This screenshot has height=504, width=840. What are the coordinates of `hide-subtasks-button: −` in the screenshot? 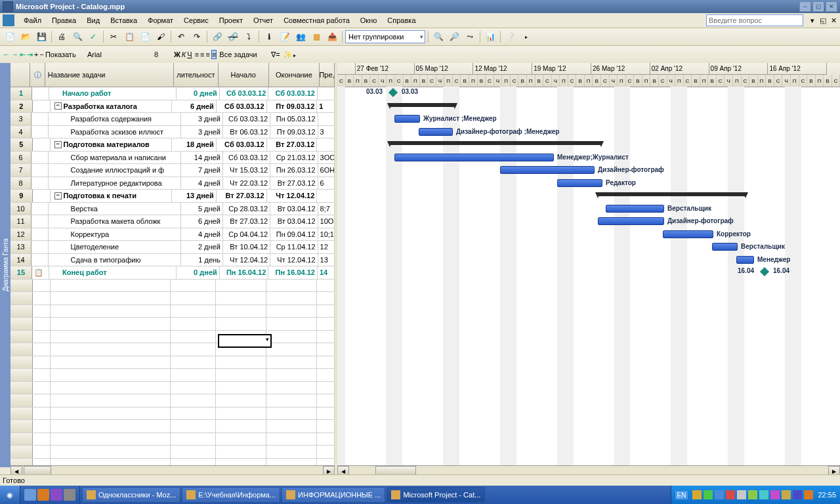 It's located at (41, 54).